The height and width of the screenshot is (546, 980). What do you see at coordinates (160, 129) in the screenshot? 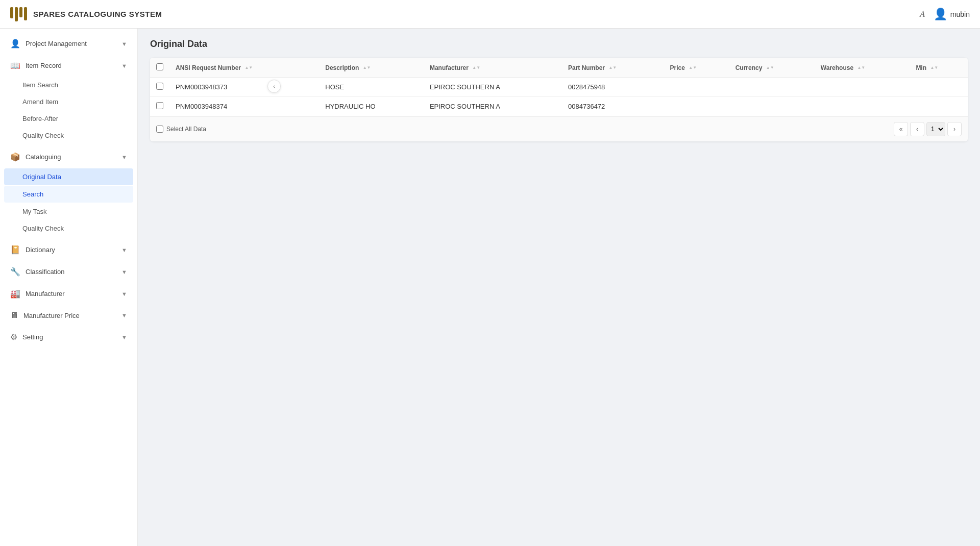
I see `select-all-data-checkbox` at bounding box center [160, 129].